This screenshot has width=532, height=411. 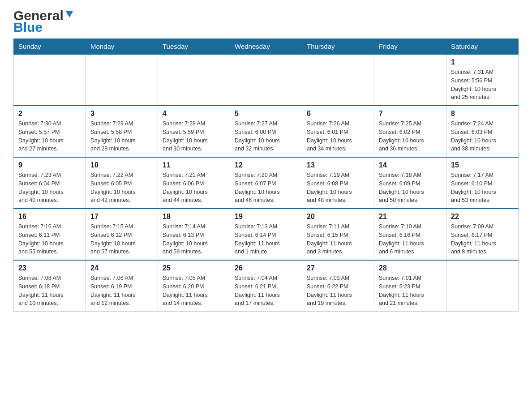 I want to click on calendar-cell: 25Sunrise: 7:05 AMSunset: 6:20 PMDayligh…, so click(x=194, y=286).